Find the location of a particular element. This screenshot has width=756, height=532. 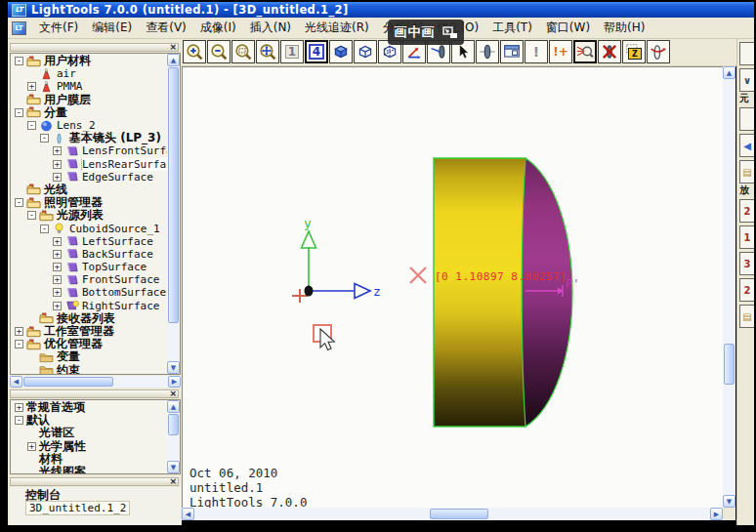

tree-item: +工作室管理器 is located at coordinates (89, 332).